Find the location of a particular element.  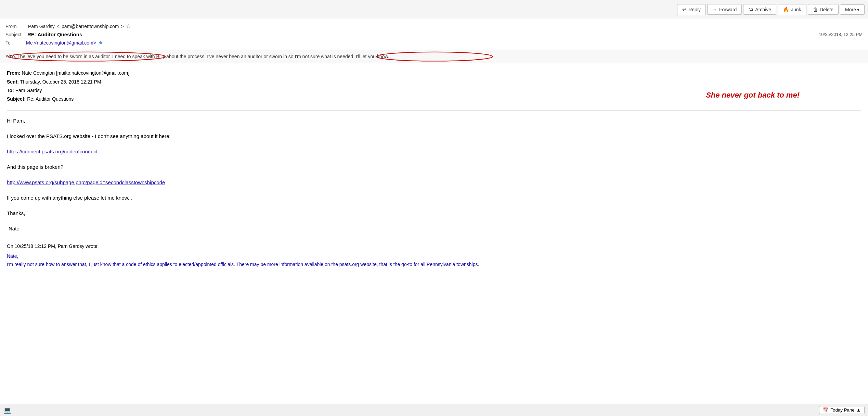

delete-icon: 🗑 is located at coordinates (816, 10).